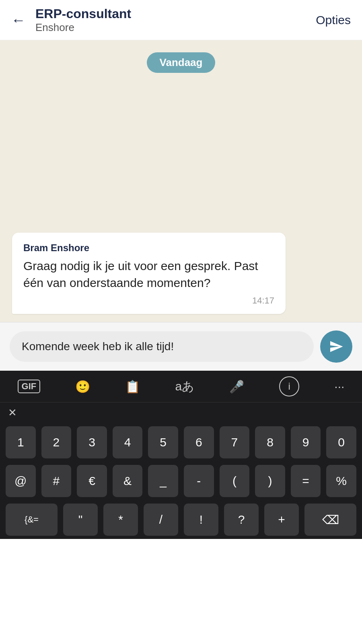  I want to click on translate-button: aあ, so click(185, 386).